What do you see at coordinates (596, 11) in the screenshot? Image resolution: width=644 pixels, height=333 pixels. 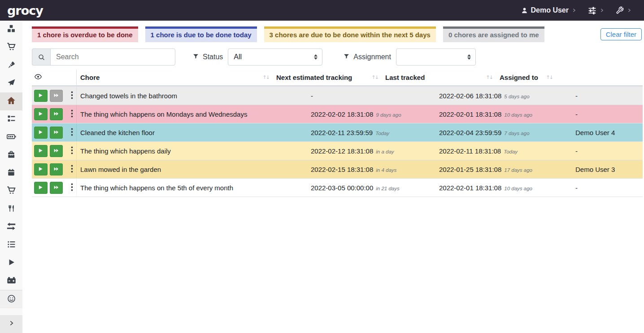 I see `settings-menu` at bounding box center [596, 11].